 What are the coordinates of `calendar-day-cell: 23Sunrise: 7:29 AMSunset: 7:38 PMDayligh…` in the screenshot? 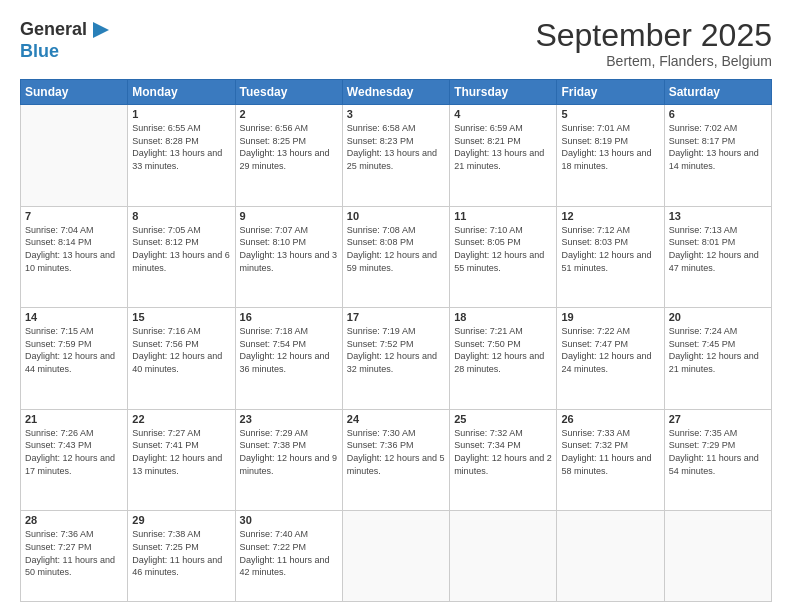 It's located at (288, 460).